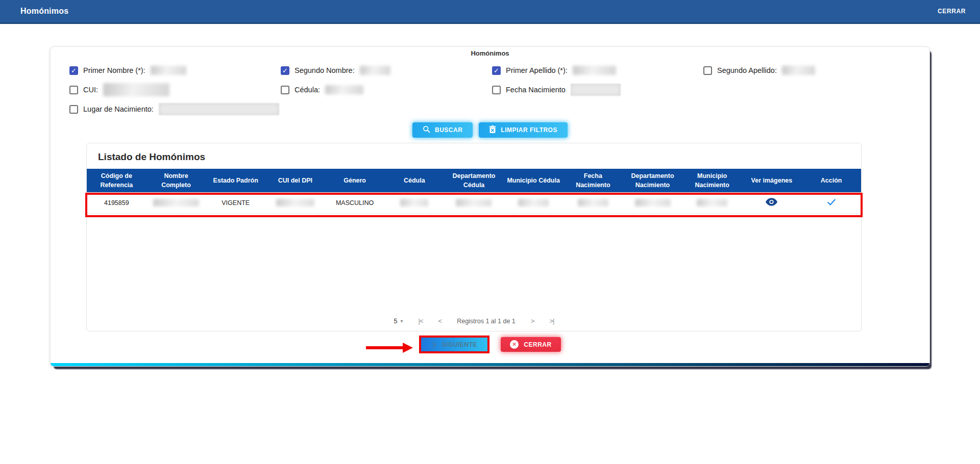  What do you see at coordinates (496, 70) in the screenshot?
I see `primer-apellido-checkbox` at bounding box center [496, 70].